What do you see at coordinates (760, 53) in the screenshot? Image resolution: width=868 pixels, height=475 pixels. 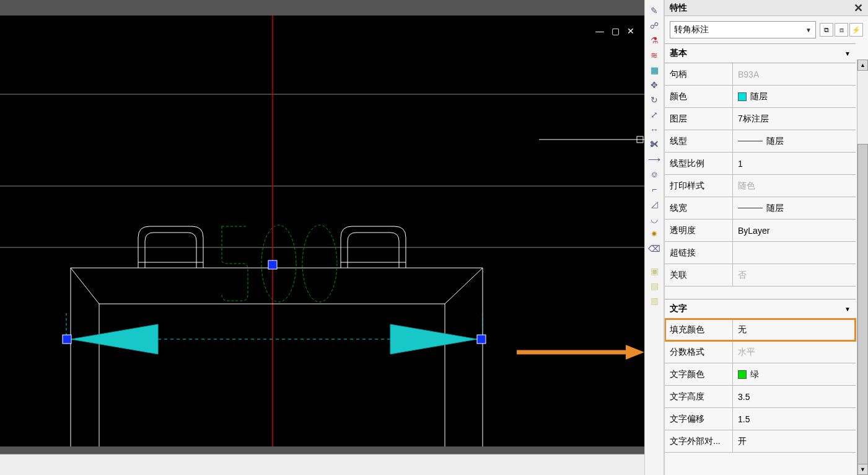 I see `section-basic-header: 基本 ▼` at bounding box center [760, 53].